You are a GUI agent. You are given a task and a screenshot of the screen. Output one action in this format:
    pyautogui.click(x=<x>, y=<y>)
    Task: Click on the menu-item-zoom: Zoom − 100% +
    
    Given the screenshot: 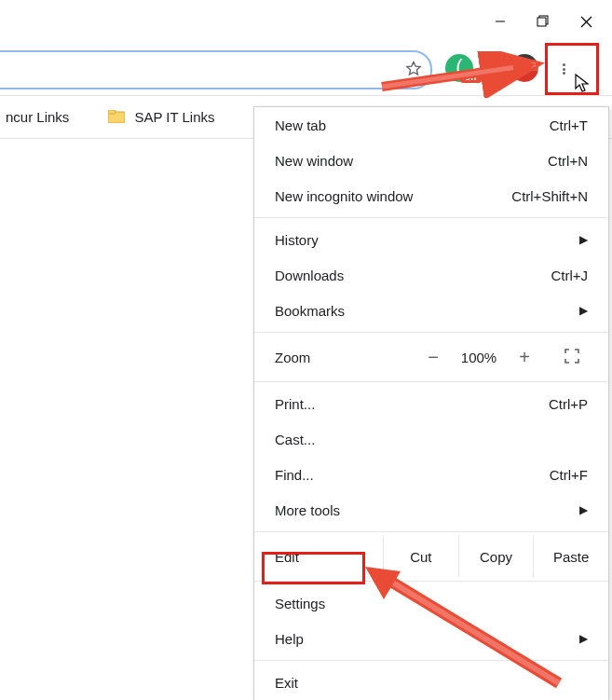 What is the action you would take?
    pyautogui.click(x=431, y=357)
    